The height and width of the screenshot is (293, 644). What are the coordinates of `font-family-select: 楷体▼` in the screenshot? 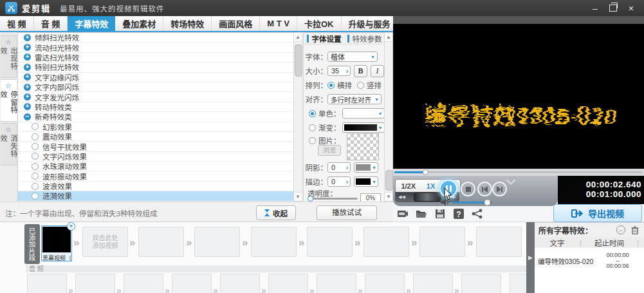 It's located at (353, 57).